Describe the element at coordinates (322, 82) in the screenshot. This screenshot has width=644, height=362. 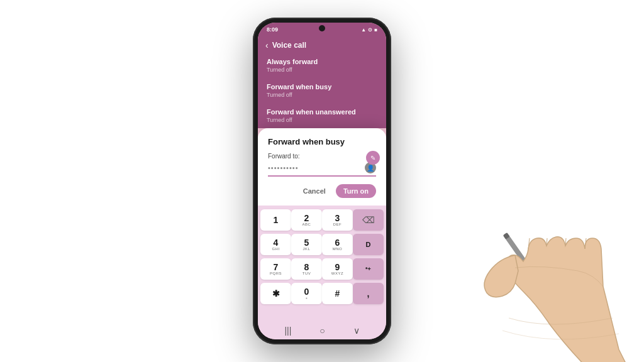
I see `settings-area: ‹ Voice call Always forward Turned off F…` at that location.